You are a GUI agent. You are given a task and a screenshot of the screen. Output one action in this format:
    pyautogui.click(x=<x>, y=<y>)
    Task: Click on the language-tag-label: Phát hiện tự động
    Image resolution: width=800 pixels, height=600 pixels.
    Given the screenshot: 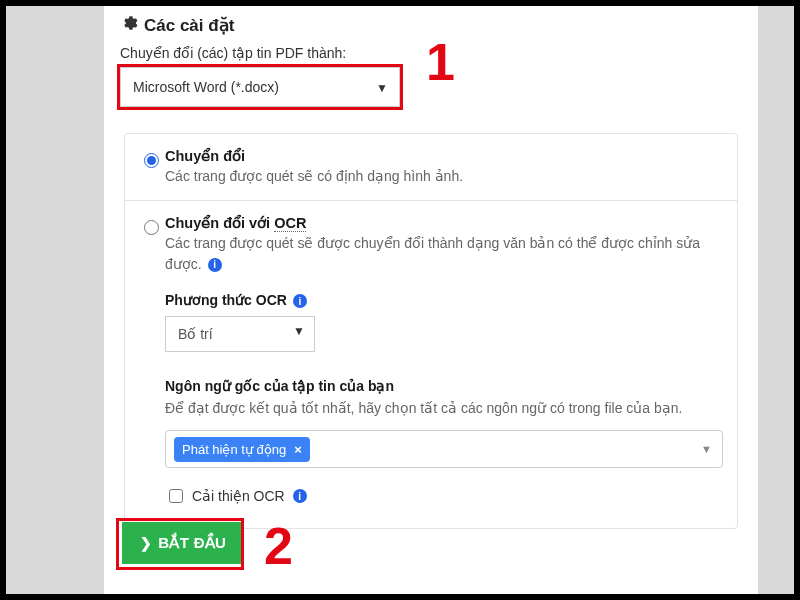 What is the action you would take?
    pyautogui.click(x=234, y=450)
    